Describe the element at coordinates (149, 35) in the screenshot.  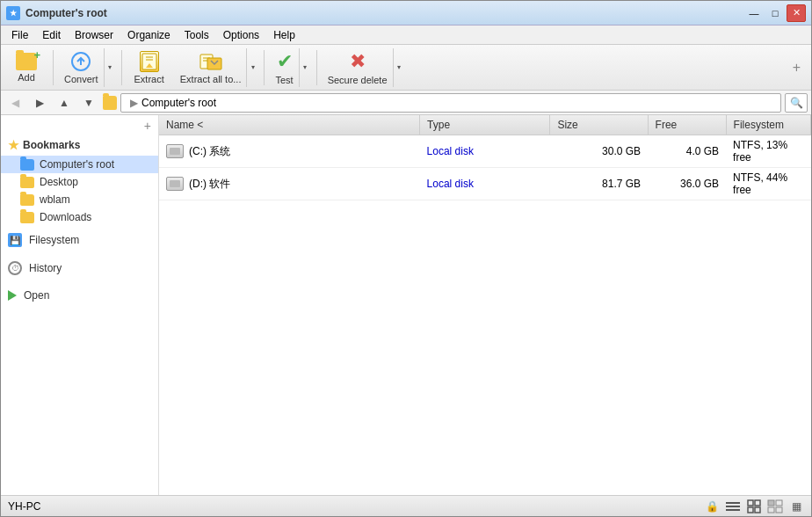
I see `menu-organize: Organize` at that location.